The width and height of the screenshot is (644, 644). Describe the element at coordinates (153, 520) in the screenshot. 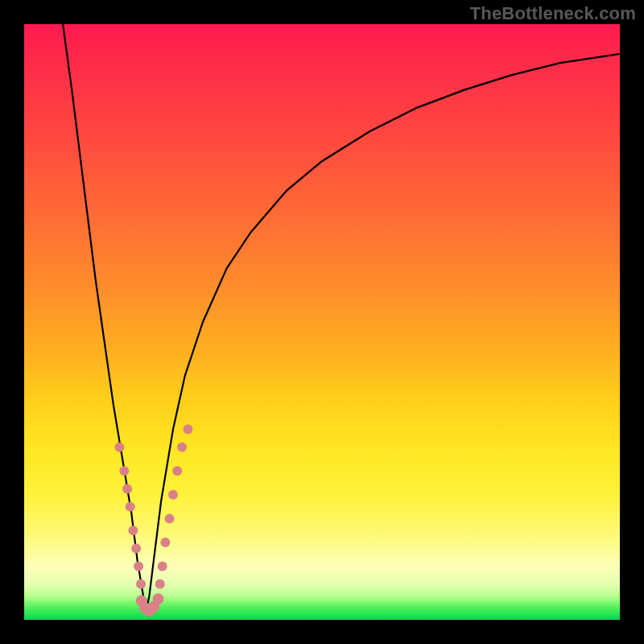

I see `scatter-dots` at that location.